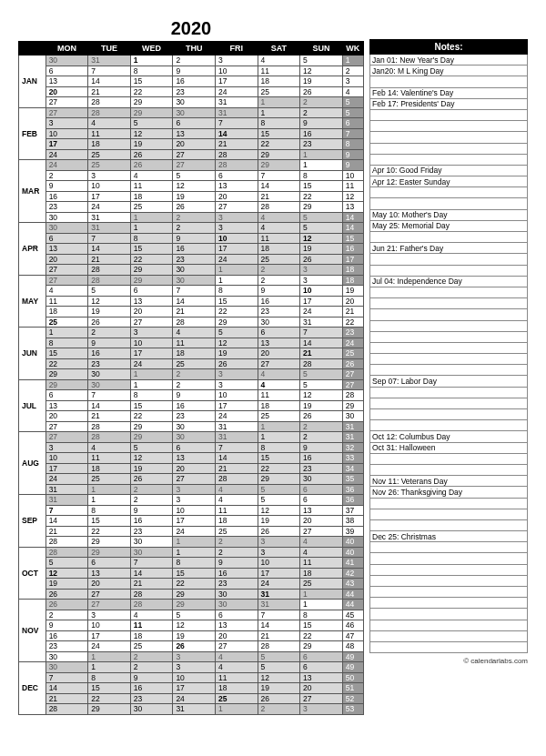  Describe the element at coordinates (353, 71) in the screenshot. I see `week-number: 2` at that location.